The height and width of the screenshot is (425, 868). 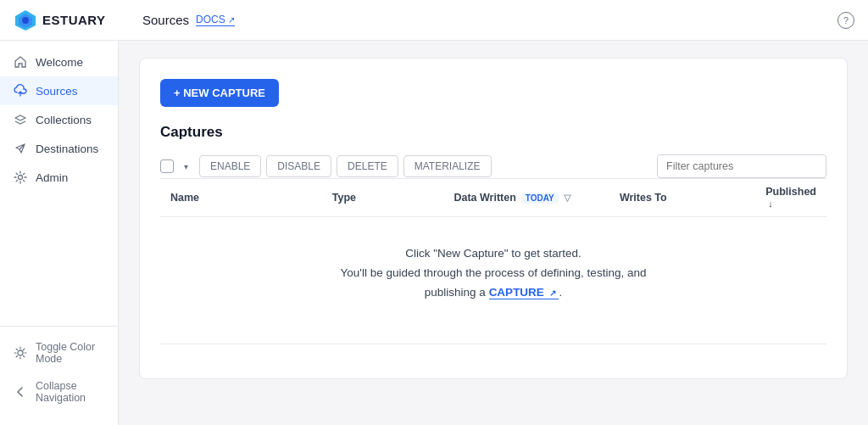 I want to click on delete-button: DELETE, so click(x=368, y=166).